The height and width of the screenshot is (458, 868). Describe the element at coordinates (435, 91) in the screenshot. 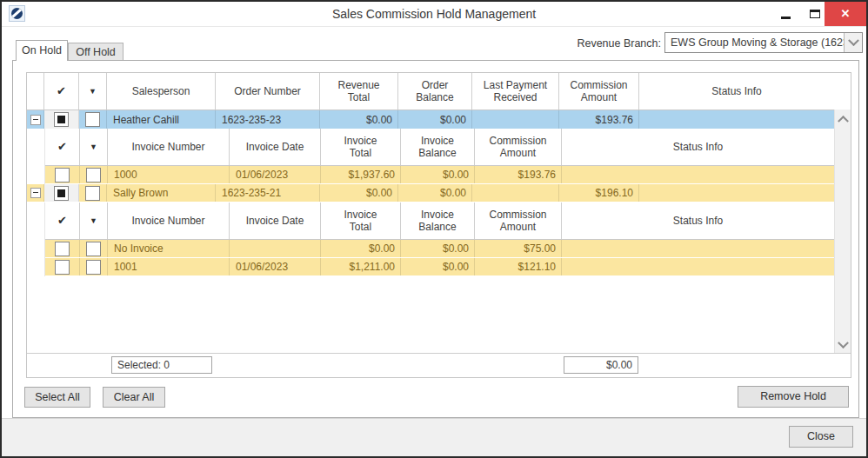

I see `order-balance-column-header: Order Balance` at that location.